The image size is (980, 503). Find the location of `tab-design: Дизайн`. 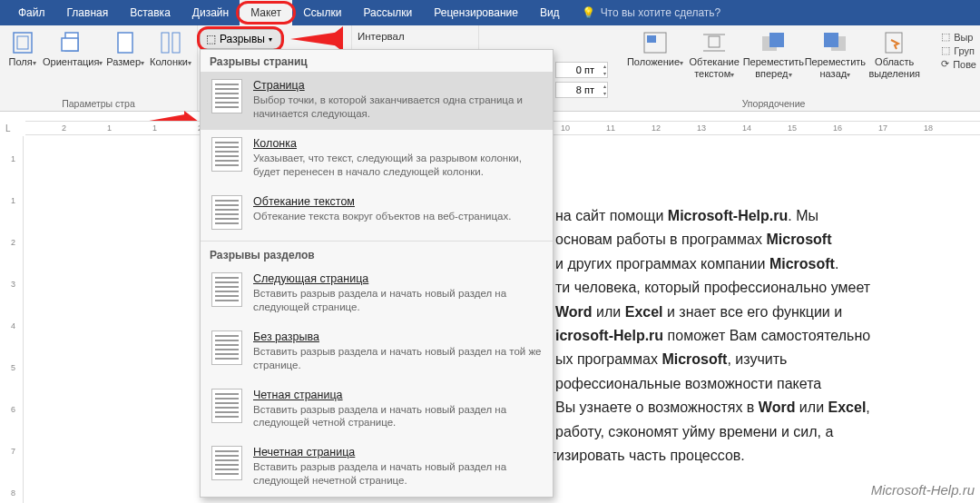

tab-design: Дизайн is located at coordinates (211, 13).